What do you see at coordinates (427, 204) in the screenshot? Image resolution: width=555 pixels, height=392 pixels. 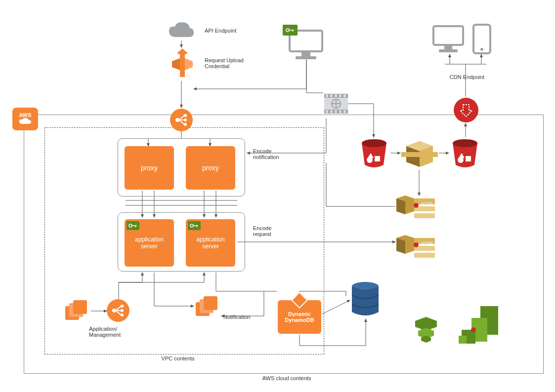 I see `http-badge-1: HTTP` at bounding box center [427, 204].